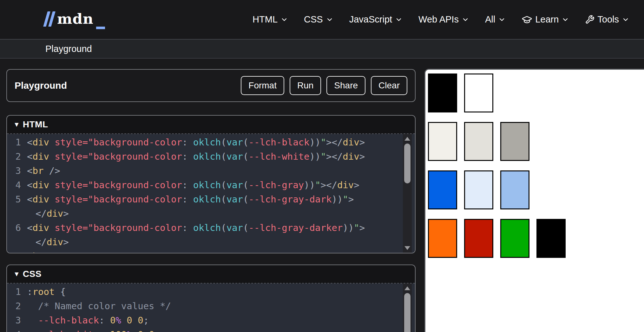 The image size is (644, 332). What do you see at coordinates (389, 86) in the screenshot?
I see `clear-button: Clear` at bounding box center [389, 86].